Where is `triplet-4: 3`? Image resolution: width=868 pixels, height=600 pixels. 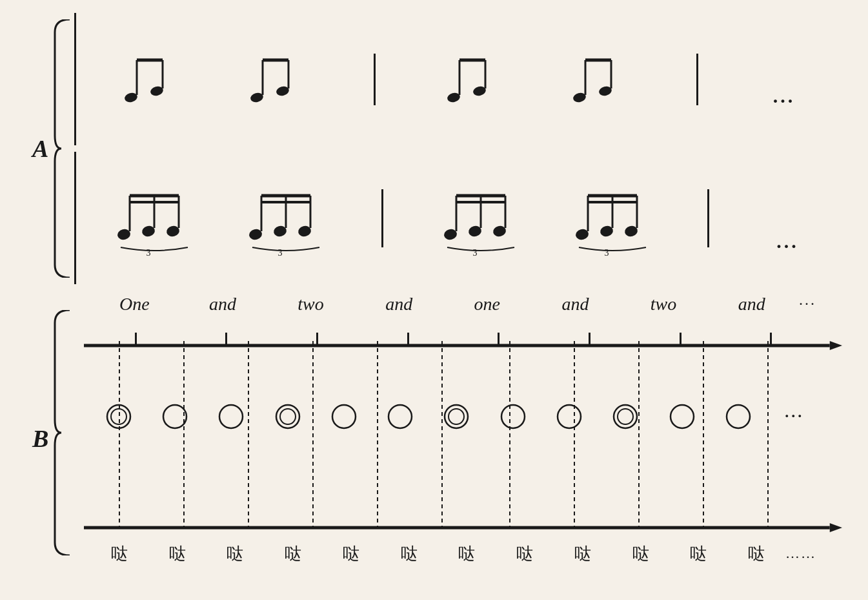
triplet-4: 3 is located at coordinates (611, 218).